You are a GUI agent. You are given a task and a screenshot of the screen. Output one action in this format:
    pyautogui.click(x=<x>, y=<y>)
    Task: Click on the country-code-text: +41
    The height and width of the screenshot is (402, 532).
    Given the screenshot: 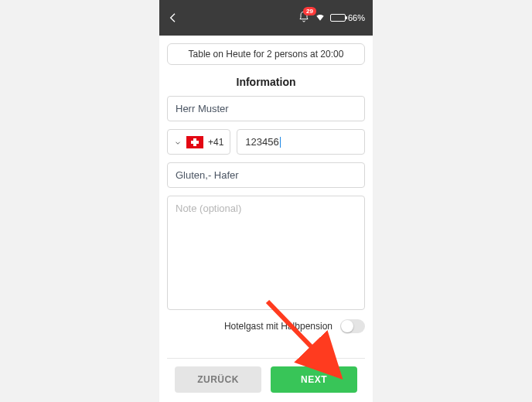 What is the action you would take?
    pyautogui.click(x=216, y=142)
    